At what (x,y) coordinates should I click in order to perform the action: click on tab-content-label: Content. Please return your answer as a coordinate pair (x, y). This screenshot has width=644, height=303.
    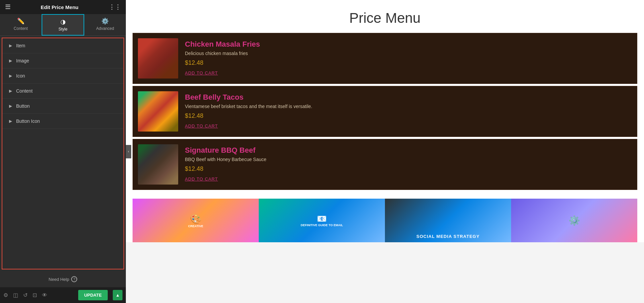
    Looking at the image, I should click on (21, 29).